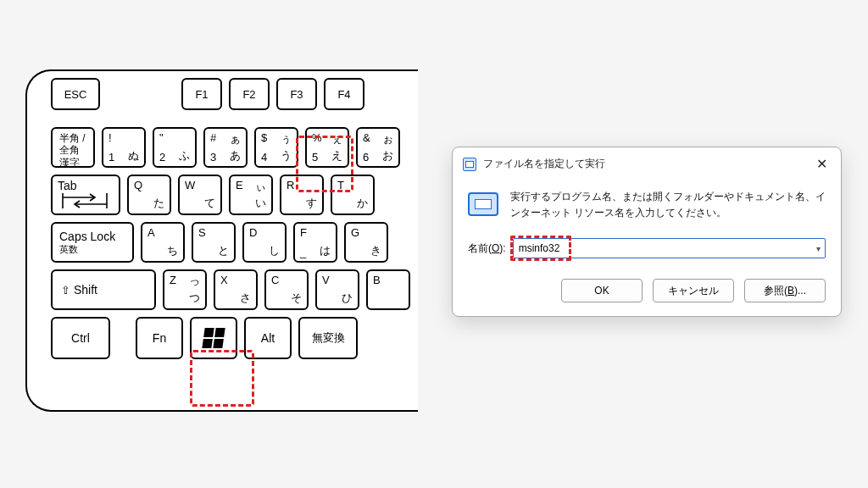 Image resolution: width=868 pixels, height=488 pixels. What do you see at coordinates (302, 195) in the screenshot?
I see `key-r: Rす` at bounding box center [302, 195].